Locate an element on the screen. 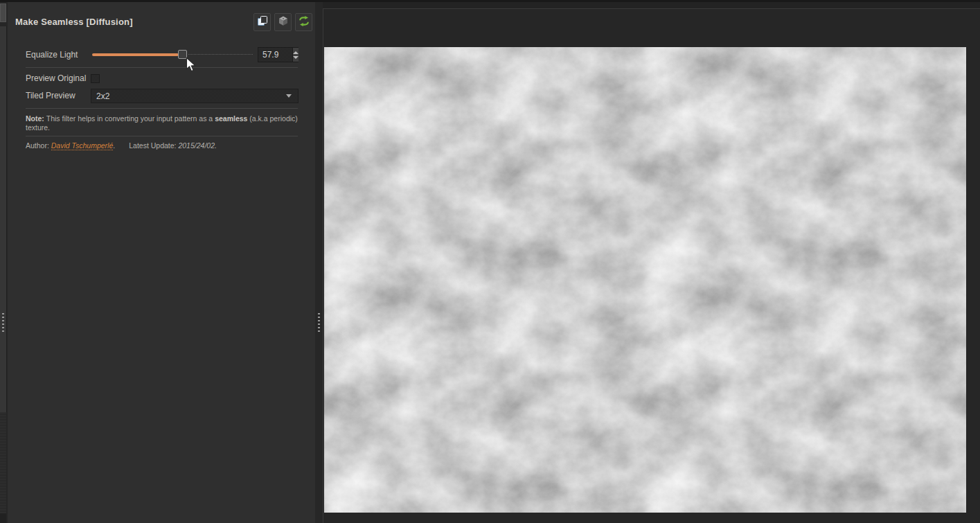 The height and width of the screenshot is (523, 980). gmic-cube-button is located at coordinates (283, 22).